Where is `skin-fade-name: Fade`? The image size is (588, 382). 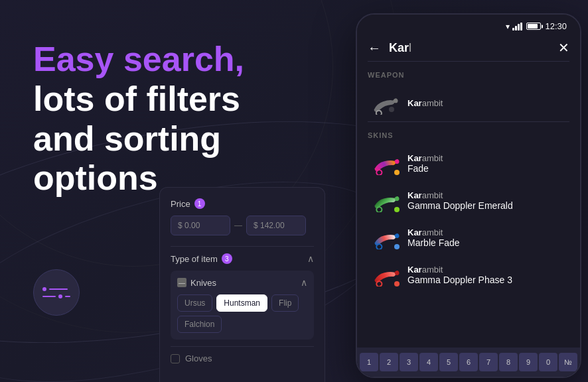 skin-fade-name: Fade is located at coordinates (488, 168).